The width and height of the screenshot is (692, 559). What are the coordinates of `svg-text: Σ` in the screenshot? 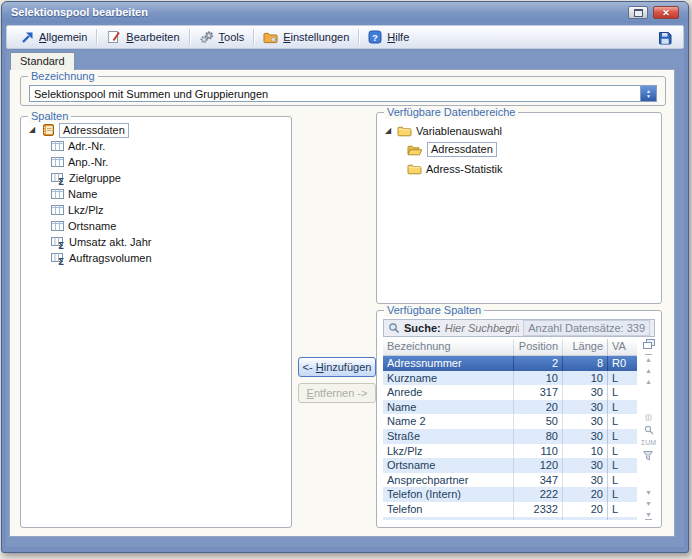 It's located at (61, 181).